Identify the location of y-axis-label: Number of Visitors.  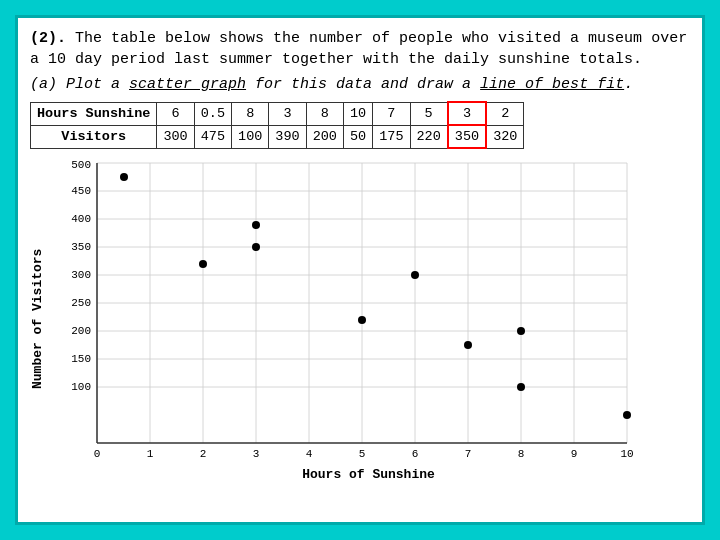
(38, 318).